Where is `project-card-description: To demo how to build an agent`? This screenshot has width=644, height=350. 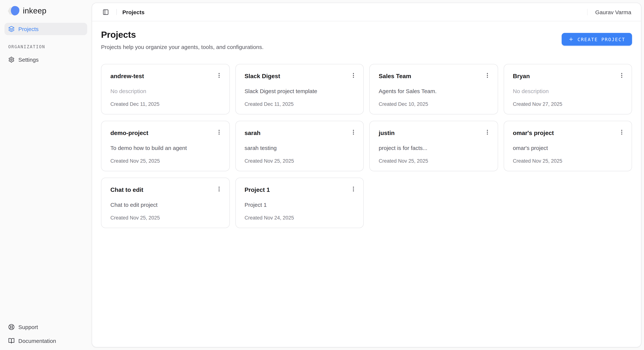 project-card-description: To demo how to build an agent is located at coordinates (166, 148).